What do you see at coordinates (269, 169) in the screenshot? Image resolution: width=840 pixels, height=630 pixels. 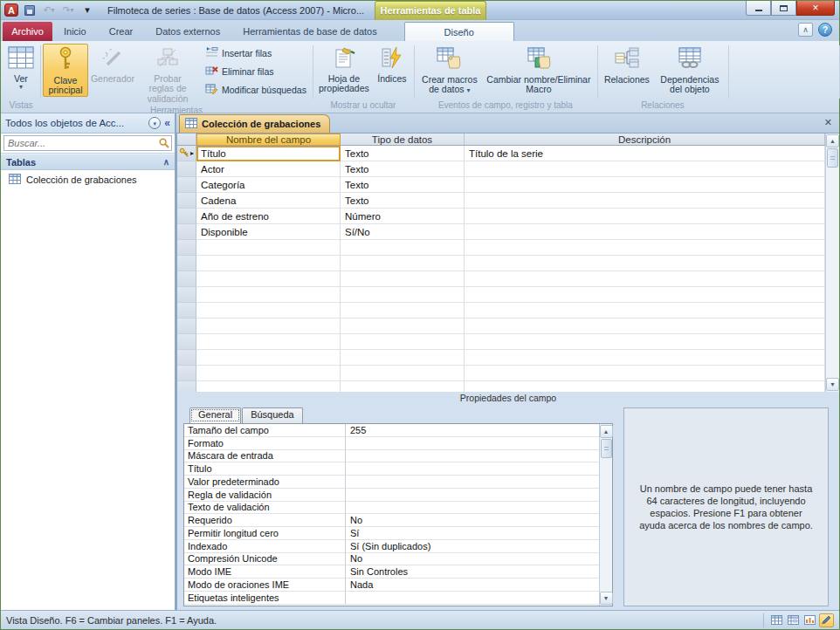 I see `field-name-cell: Actor` at bounding box center [269, 169].